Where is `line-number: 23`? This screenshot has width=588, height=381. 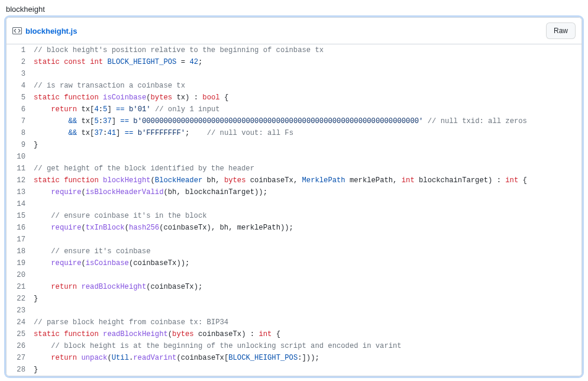
line-number: 23 is located at coordinates (20, 311).